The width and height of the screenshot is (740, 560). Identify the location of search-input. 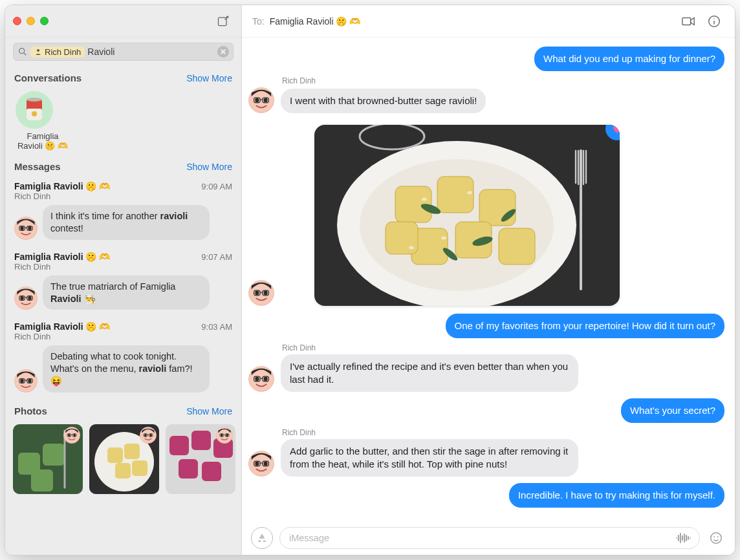
(153, 52).